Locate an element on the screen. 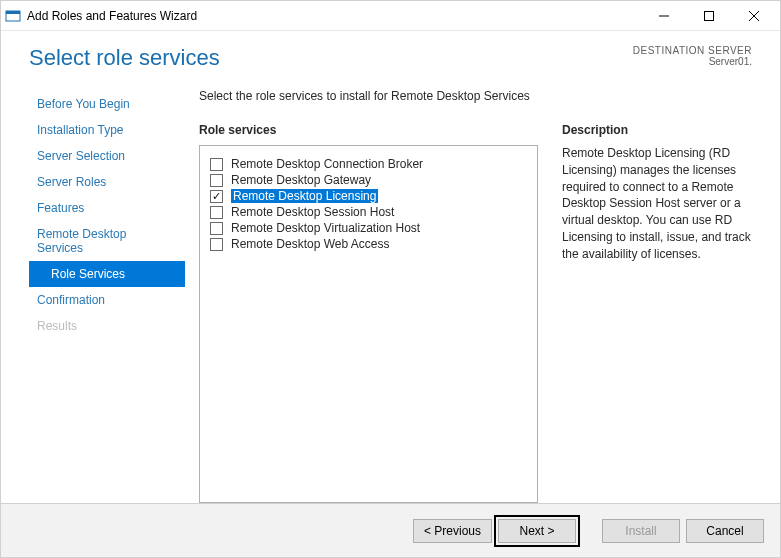  install-button: Install is located at coordinates (641, 531).